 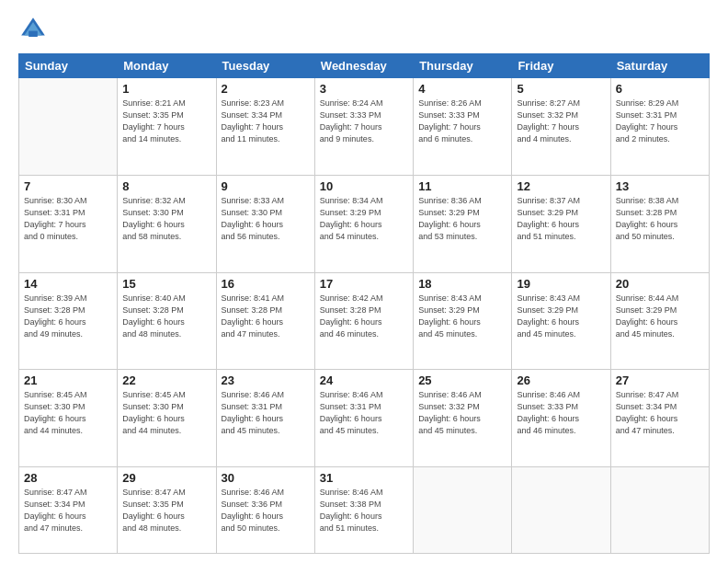 I want to click on calendar-header-row: SundayMondayTuesdayWednesdayThursdayFrid…, so click(x=364, y=66).